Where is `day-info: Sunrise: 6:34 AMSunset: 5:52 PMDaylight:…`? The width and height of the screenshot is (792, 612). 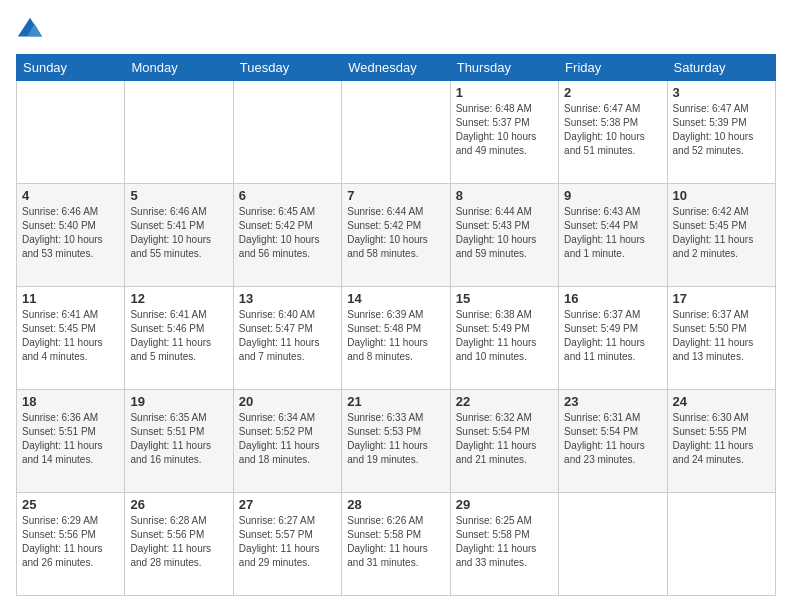
day-info: Sunrise: 6:34 AMSunset: 5:52 PMDaylight:… is located at coordinates (288, 439).